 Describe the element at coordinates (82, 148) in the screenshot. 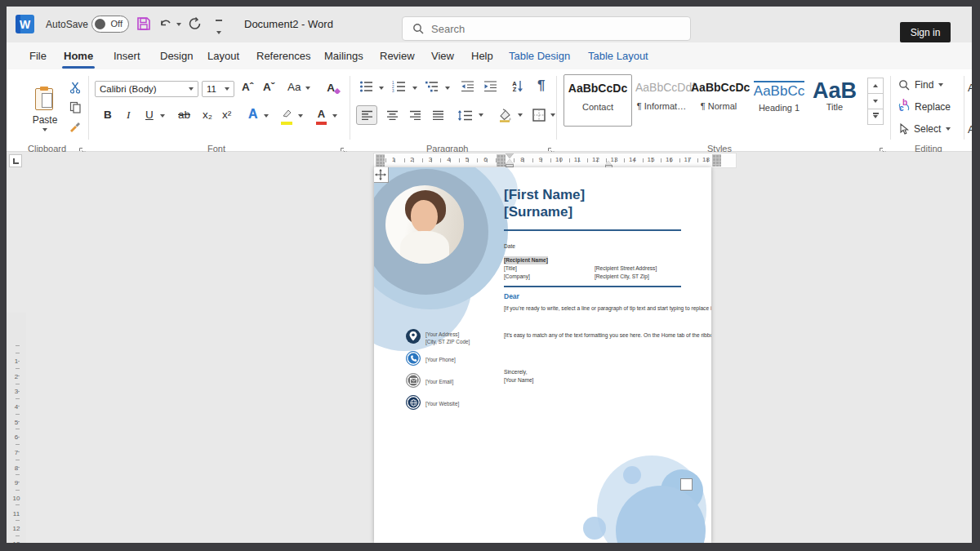

I see `clipboard-dialog-launcher` at that location.